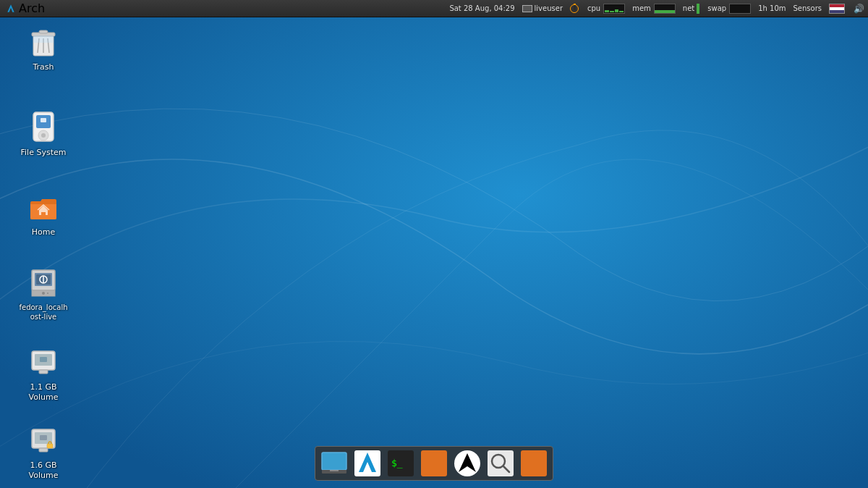 The image size is (868, 488). Describe the element at coordinates (594, 9) in the screenshot. I see `cpu-label: cpu` at that location.